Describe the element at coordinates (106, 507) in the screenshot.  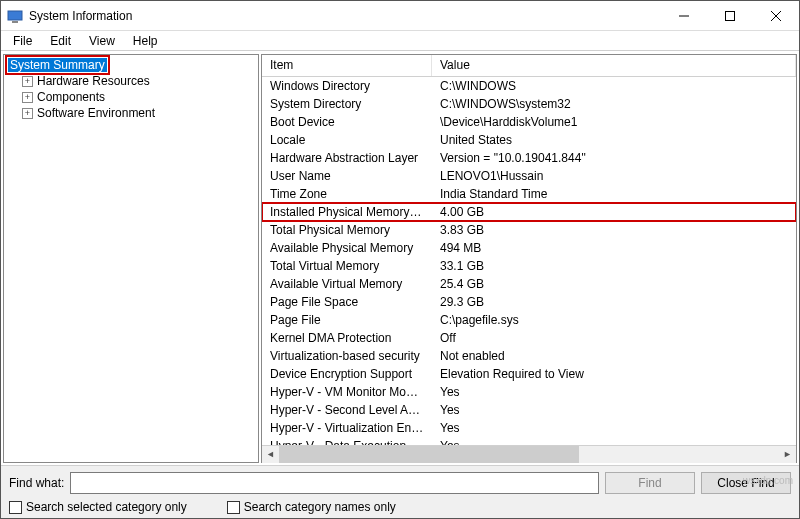
I see `checkbox-label: Search selected category only` at that location.